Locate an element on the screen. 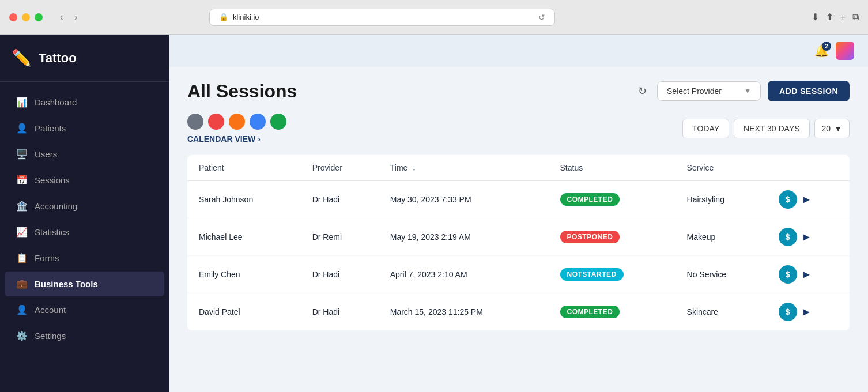  today-button: TODAY is located at coordinates (705, 129).